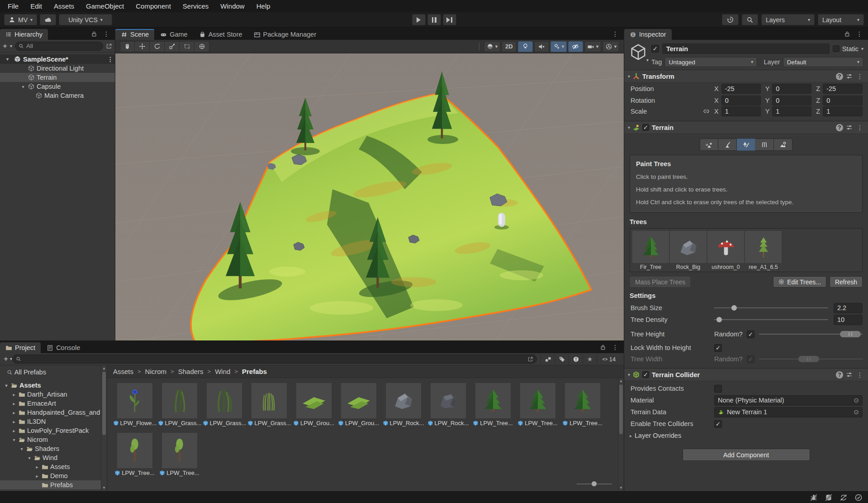 Image resolution: width=868 pixels, height=503 pixels. I want to click on scale-z-field: 1, so click(843, 111).